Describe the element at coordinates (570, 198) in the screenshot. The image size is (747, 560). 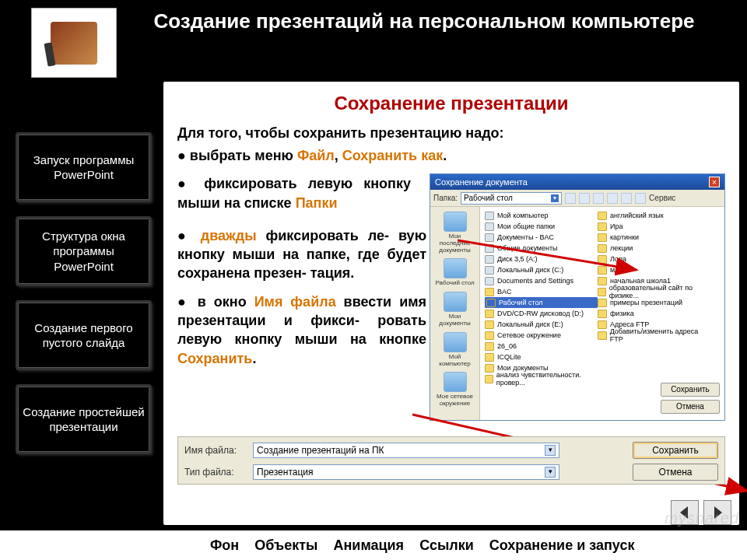
I see `back-icon` at that location.